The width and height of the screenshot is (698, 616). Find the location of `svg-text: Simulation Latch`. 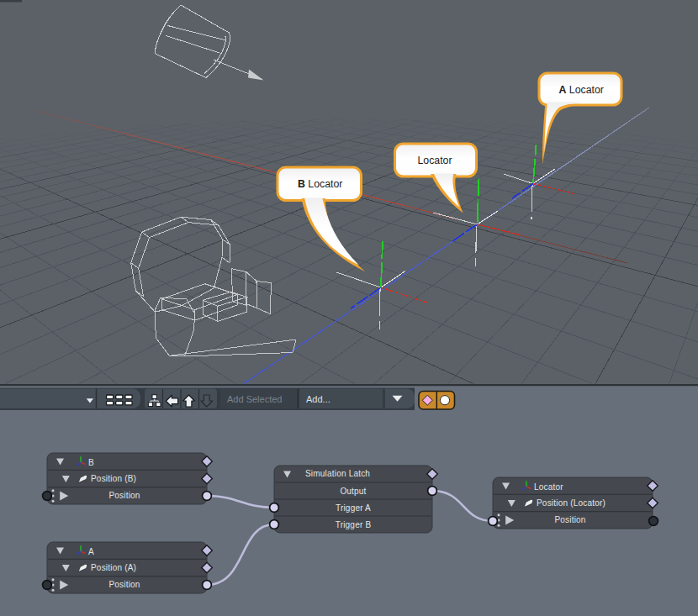

svg-text: Simulation Latch is located at coordinates (338, 474).